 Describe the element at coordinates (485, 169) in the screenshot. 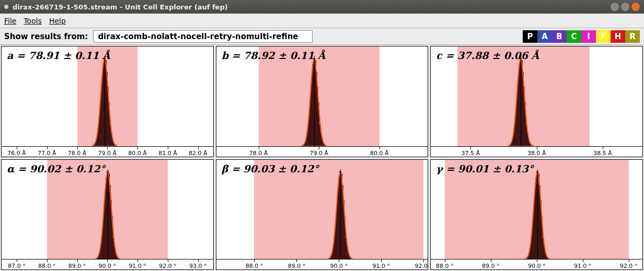

I see `plot-title-gamma: γ = 90.01 ± 0.13°` at that location.